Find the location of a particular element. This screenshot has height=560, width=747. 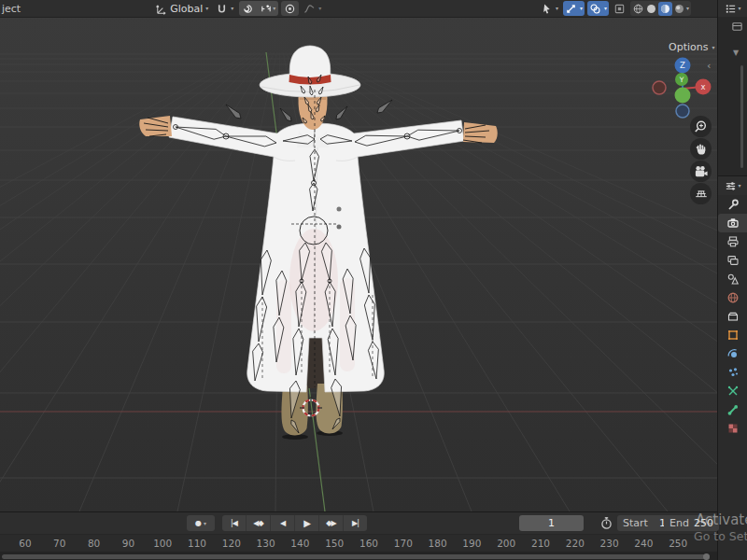

axis-x-label: x is located at coordinates (702, 87).